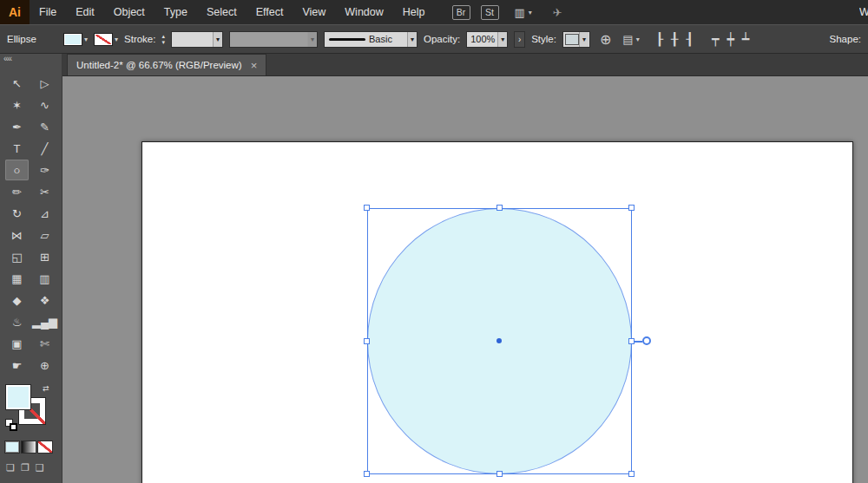 Image resolution: width=868 pixels, height=483 pixels. I want to click on draw-behind-icon: ❐, so click(25, 468).